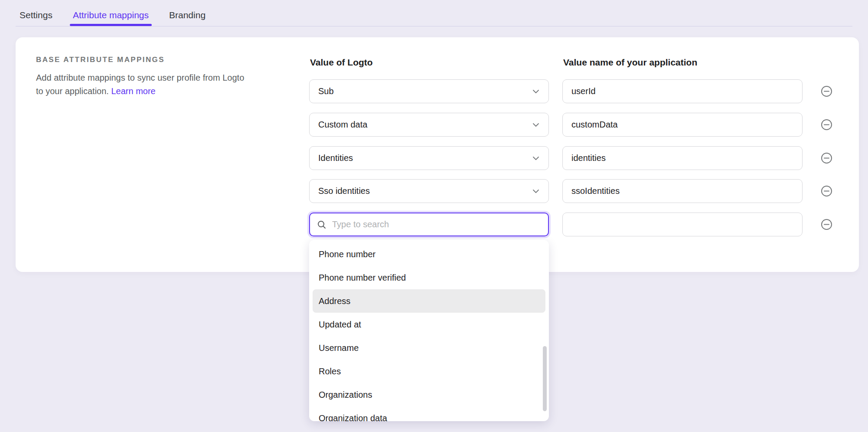 The height and width of the screenshot is (432, 868). Describe the element at coordinates (630, 62) in the screenshot. I see `column-header-app-value: Value name of your application` at that location.